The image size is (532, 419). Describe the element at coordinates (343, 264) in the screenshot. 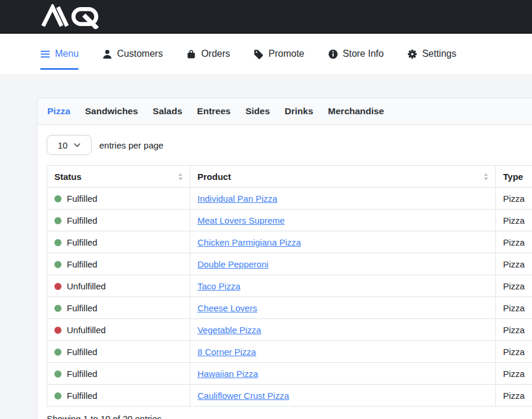

I see `product-cell: Double Pepperoni` at that location.